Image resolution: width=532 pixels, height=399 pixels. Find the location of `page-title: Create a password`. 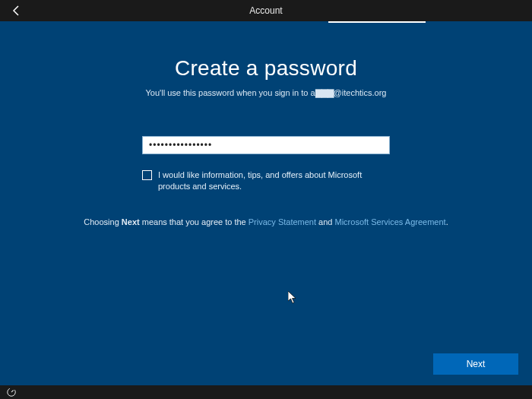

page-title: Create a password is located at coordinates (266, 68).